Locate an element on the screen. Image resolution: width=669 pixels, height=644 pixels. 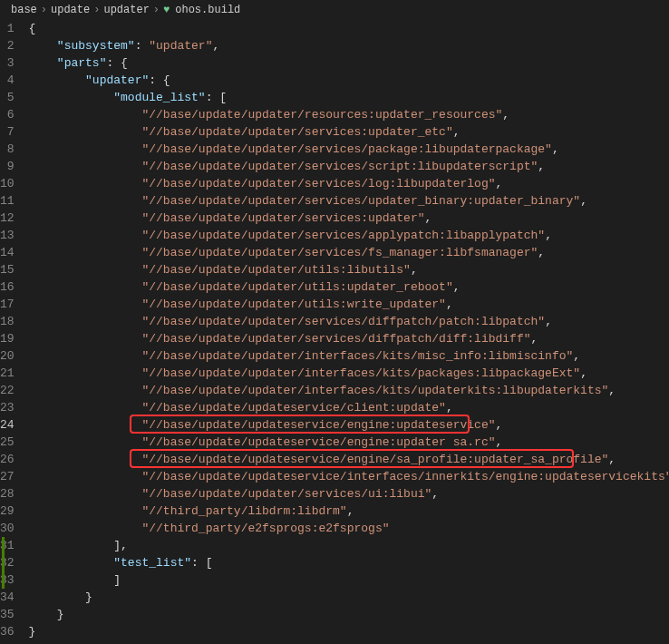
code-line: "//base/update/updater/resources:updater… is located at coordinates (349, 114).